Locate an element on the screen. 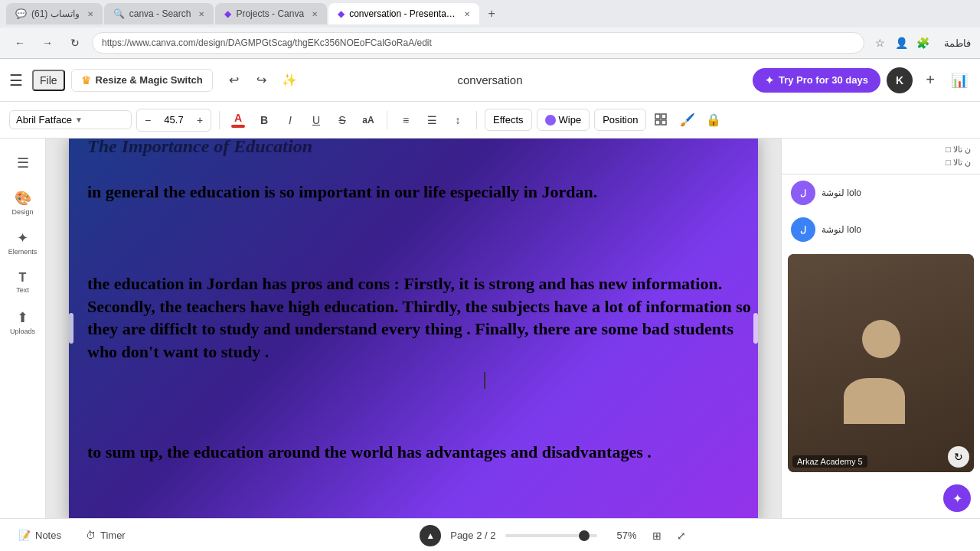 Image resolution: width=980 pixels, height=551 pixels. tab-close-2: ✕ is located at coordinates (201, 14).